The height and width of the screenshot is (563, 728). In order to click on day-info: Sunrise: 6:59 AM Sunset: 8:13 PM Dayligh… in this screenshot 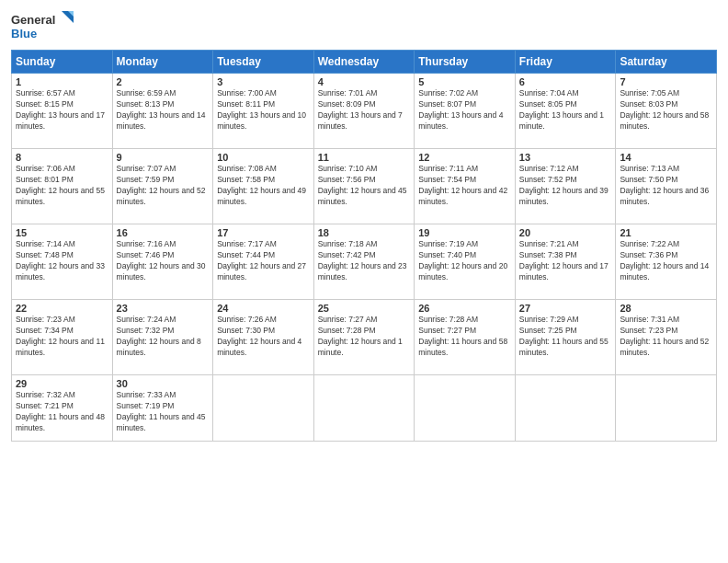, I will do `click(164, 110)`.